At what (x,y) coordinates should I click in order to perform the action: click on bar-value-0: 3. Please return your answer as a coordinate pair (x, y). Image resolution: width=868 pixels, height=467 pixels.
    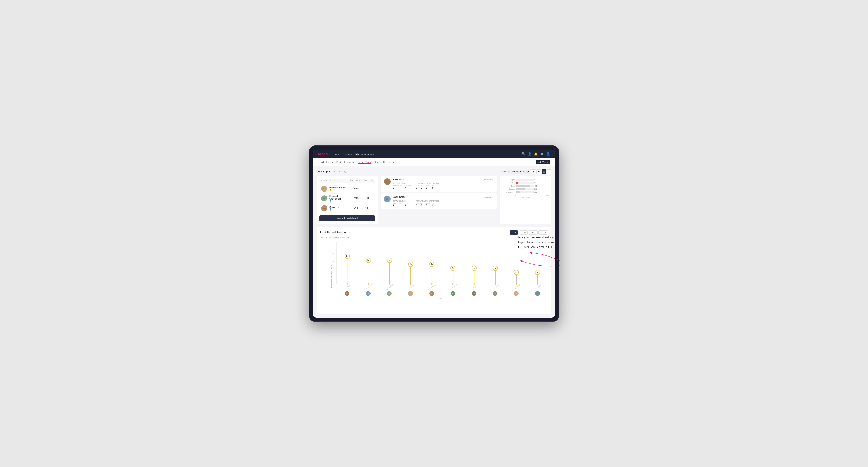
    Looking at the image, I should click on (537, 180).